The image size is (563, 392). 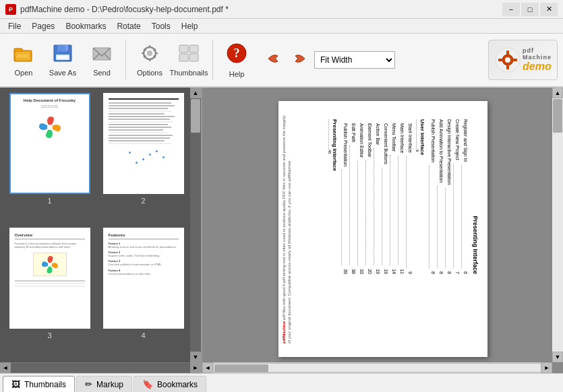 What do you see at coordinates (409, 273) in the screenshot?
I see `toc-page: 9` at bounding box center [409, 273].